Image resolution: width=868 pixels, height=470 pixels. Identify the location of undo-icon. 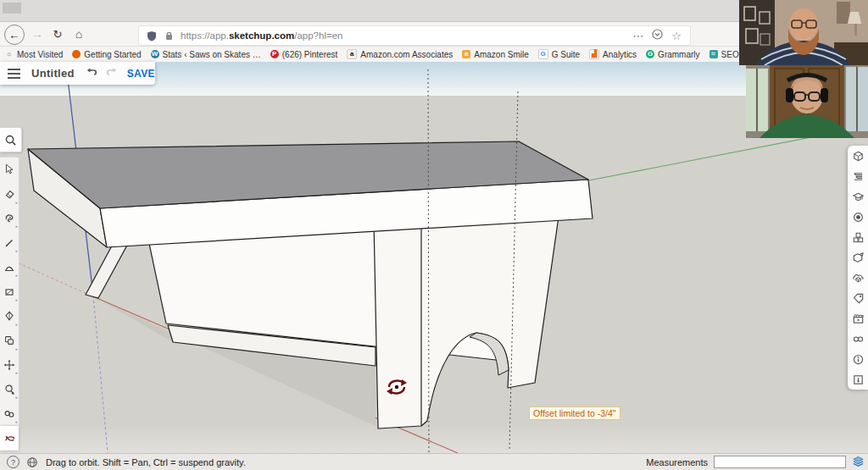
(92, 74).